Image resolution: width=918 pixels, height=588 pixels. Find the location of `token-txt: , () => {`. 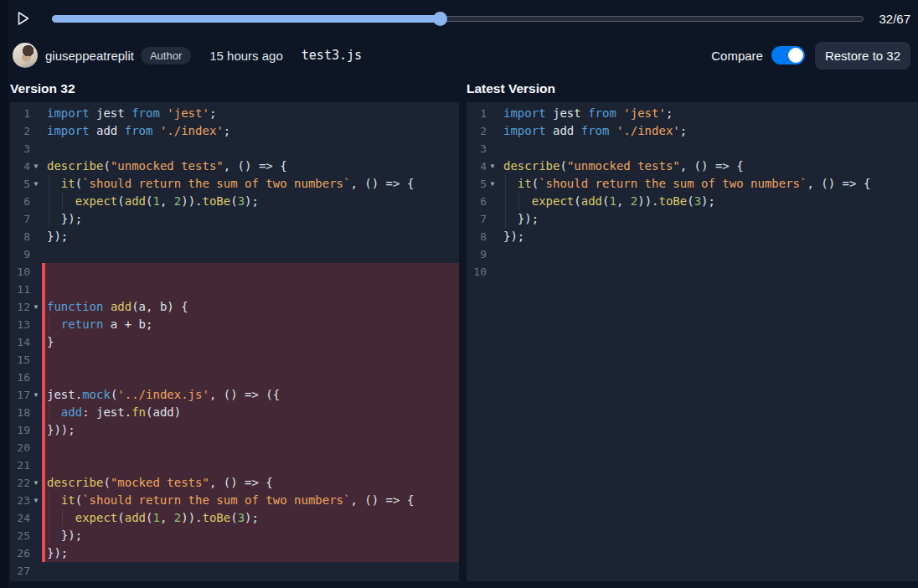

token-txt: , () => { is located at coordinates (241, 482).